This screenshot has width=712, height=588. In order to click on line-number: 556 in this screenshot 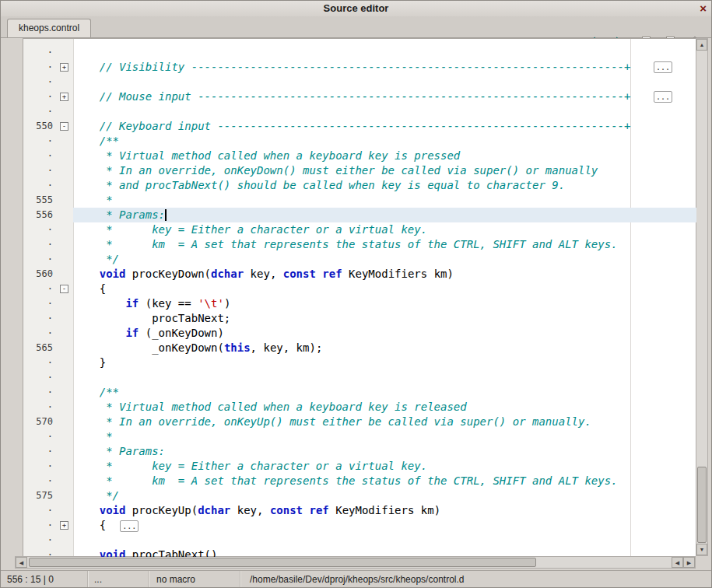, I will do `click(40, 215)`.